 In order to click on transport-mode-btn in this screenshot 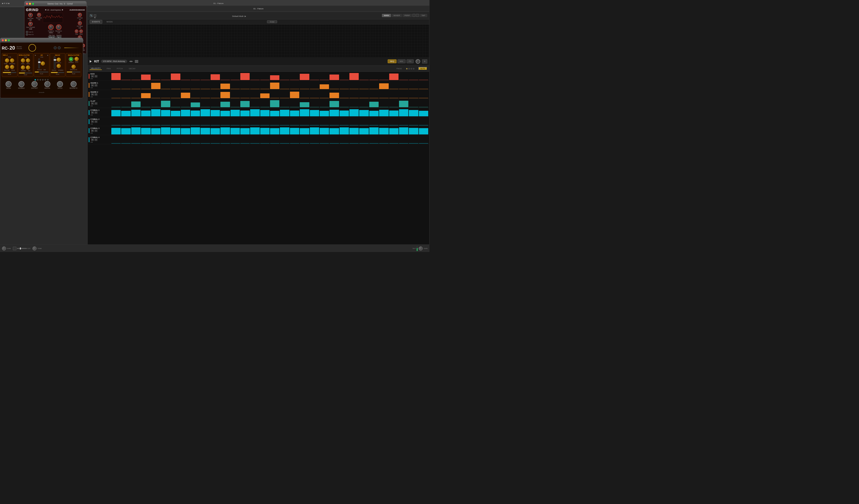, I will do `click(15, 248)`.